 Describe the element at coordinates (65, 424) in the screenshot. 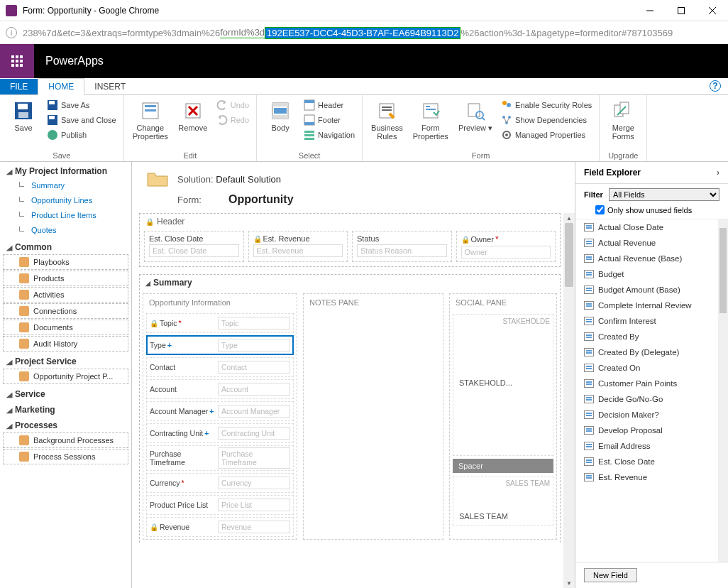

I see `nav-section-processes: Processes` at that location.